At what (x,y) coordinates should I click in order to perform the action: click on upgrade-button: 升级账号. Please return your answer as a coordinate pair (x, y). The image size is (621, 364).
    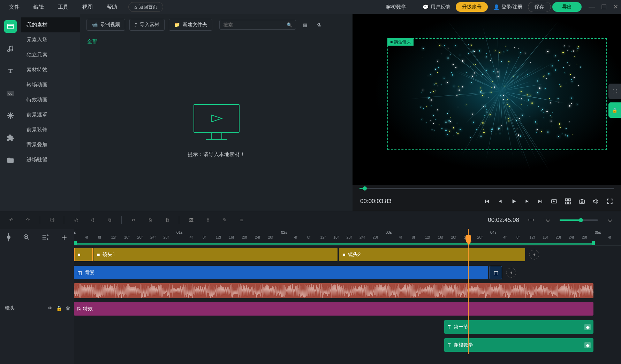
    Looking at the image, I should click on (472, 7).